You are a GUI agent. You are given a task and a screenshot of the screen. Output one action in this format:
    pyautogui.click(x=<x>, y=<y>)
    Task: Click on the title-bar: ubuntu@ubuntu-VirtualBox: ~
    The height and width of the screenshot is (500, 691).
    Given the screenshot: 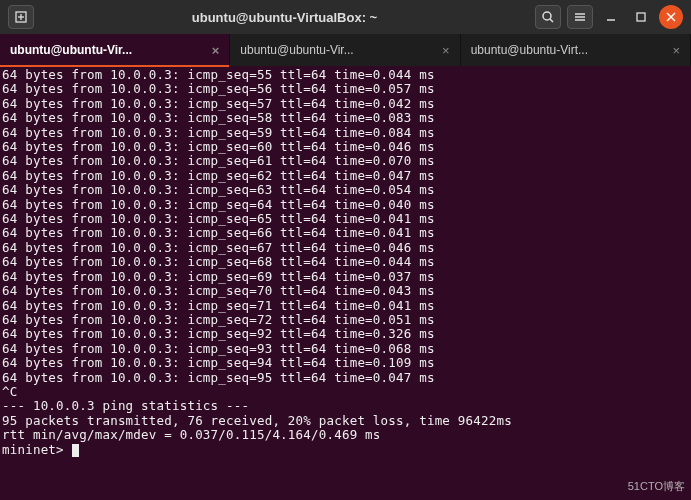 What is the action you would take?
    pyautogui.click(x=346, y=17)
    